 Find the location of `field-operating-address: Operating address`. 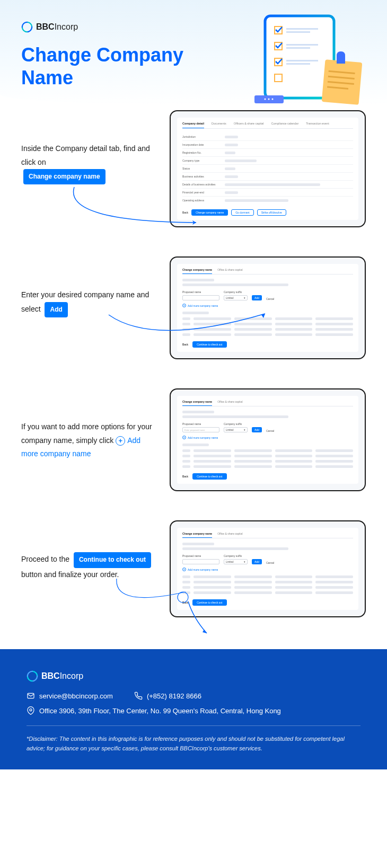

field-operating-address: Operating address is located at coordinates (204, 200).